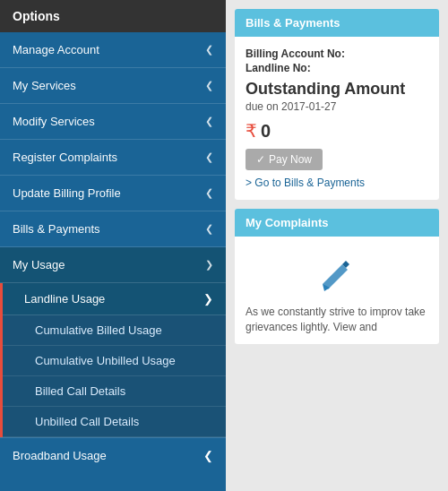 The width and height of the screenshot is (448, 491). What do you see at coordinates (113, 194) in the screenshot?
I see `sidebar-item-update-billing-profile: Update Billing Profile ❮` at bounding box center [113, 194].